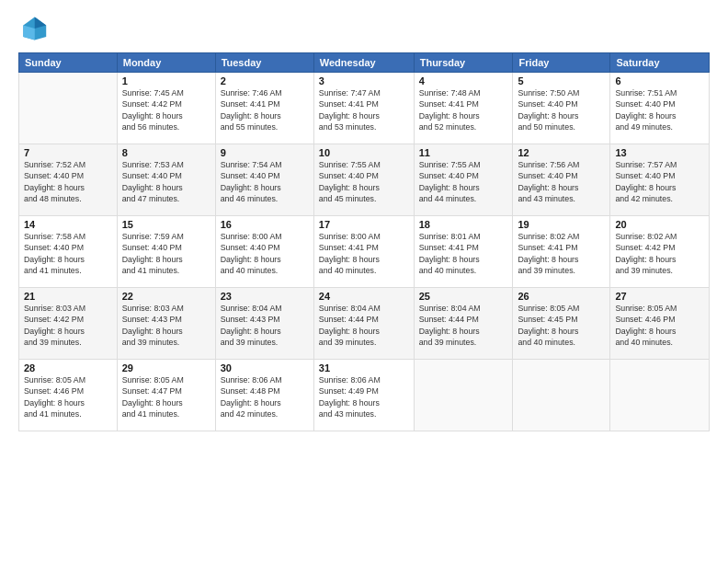 The width and height of the screenshot is (728, 563). Describe the element at coordinates (68, 180) in the screenshot. I see `calendar-day-cell: 7Sunrise: 7:52 AM Sunset: 4:40 PM Daylig…` at that location.